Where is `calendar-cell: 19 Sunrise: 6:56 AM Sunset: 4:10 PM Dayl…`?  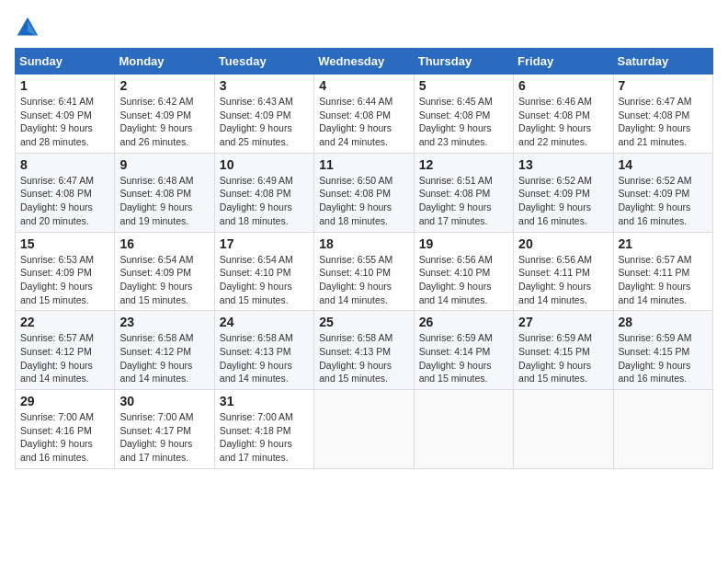 calendar-cell: 19 Sunrise: 6:56 AM Sunset: 4:10 PM Dayl… is located at coordinates (463, 271).